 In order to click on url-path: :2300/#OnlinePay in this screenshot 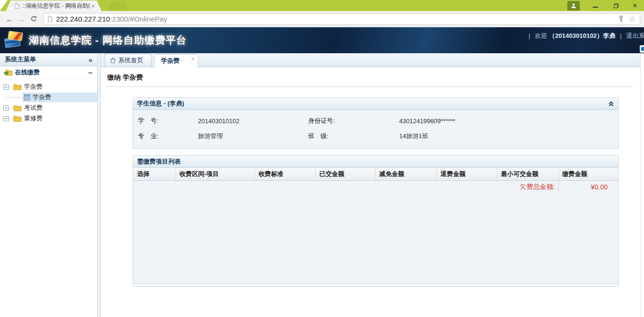, I will do `click(139, 19)`.